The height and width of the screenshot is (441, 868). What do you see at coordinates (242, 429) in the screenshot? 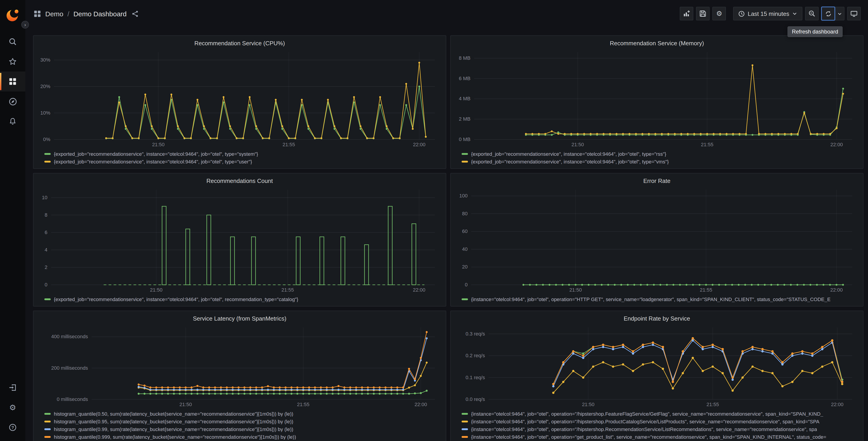
I see `legend-item: histogram_quantile(0.99, sum(rate(latenc…` at bounding box center [242, 429].